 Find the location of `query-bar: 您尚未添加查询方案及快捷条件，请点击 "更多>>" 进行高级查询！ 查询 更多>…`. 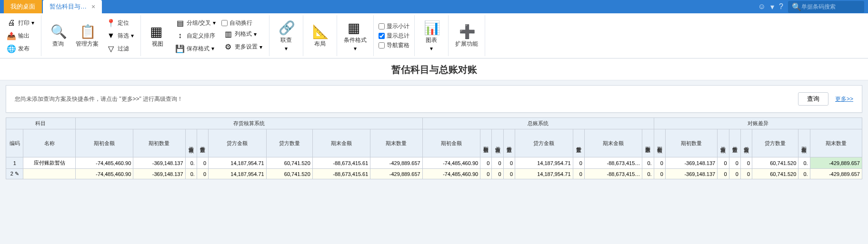

query-bar: 您尚未添加查询方案及快捷条件，请点击 "更多>>" 进行高级查询！ 查询 更多>… is located at coordinates (434, 99).